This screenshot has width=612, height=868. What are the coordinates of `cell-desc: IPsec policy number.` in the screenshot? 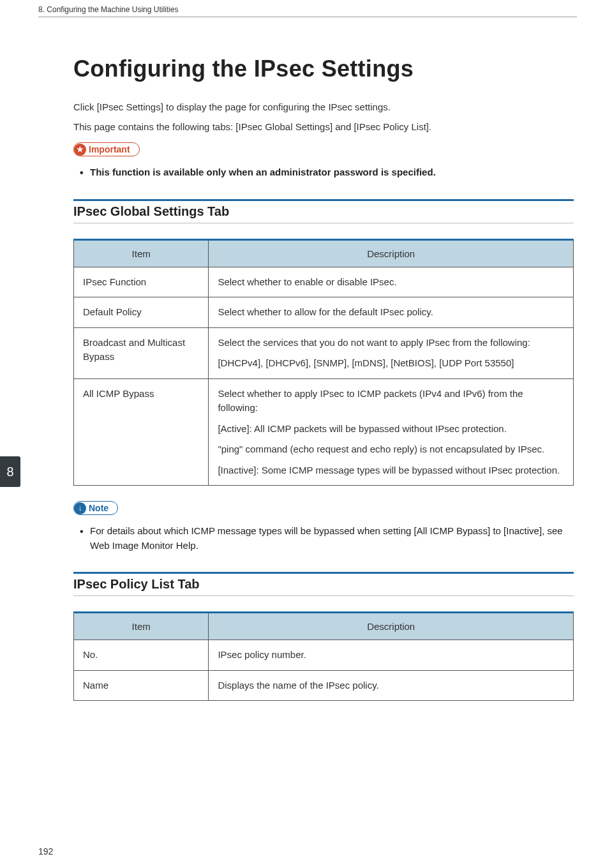 It's located at (391, 655).